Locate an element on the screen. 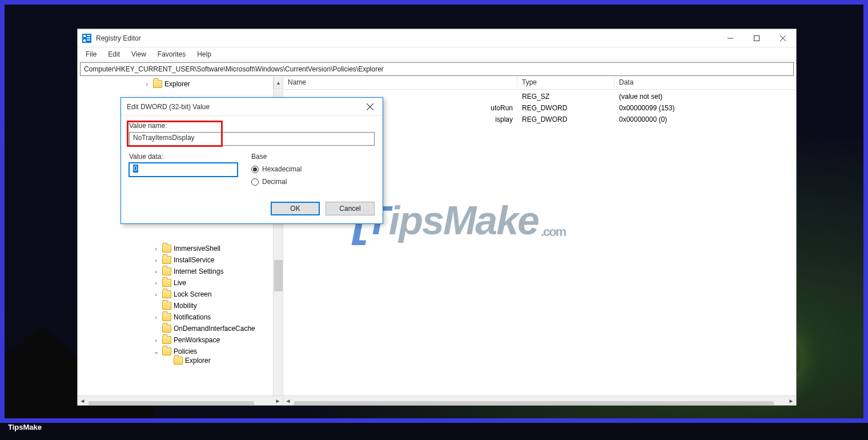 The height and width of the screenshot is (440, 868). tree-node-label: ImmersiveShell is located at coordinates (197, 249).